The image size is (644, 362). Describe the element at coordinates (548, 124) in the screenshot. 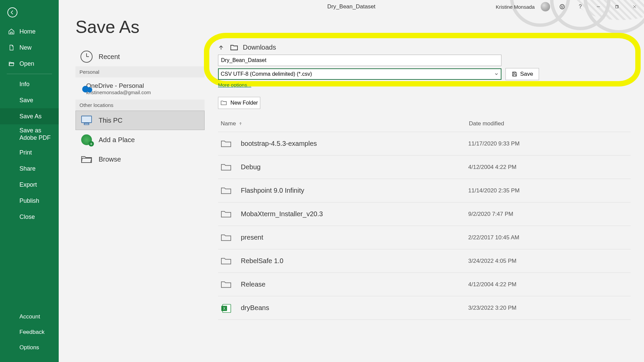

I see `column-header-date: Date modified` at that location.